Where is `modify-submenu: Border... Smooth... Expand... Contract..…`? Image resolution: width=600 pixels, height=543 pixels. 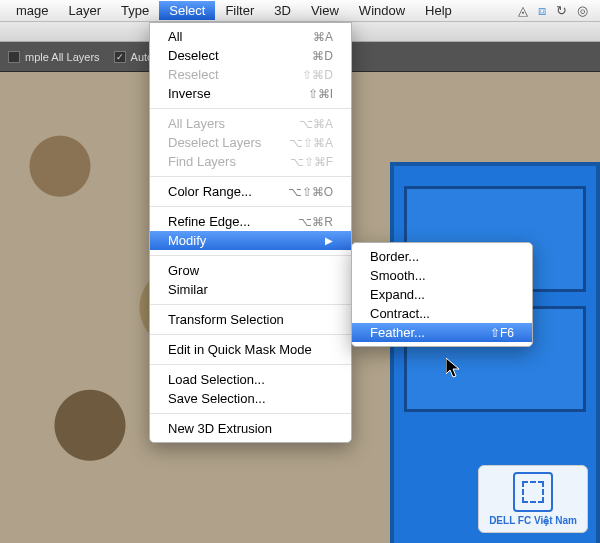
modify-submenu: Border... Smooth... Expand... Contract..… is located at coordinates (442, 294).